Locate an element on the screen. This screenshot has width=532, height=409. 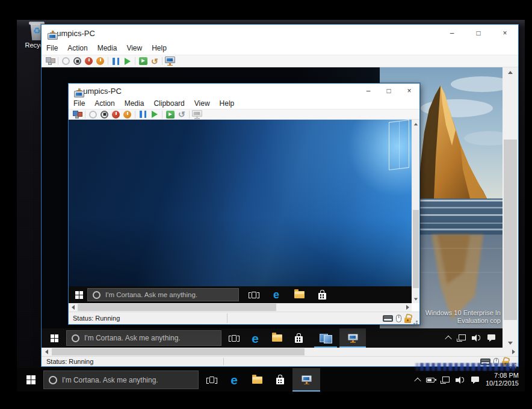
outer-horizontal-scrollbar is located at coordinates (280, 352).